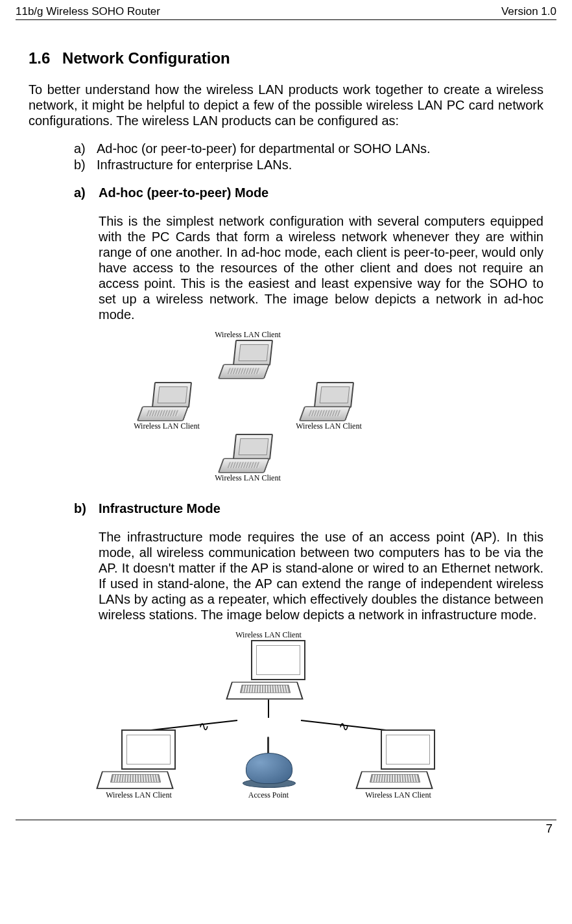 This screenshot has width=572, height=924. What do you see at coordinates (268, 766) in the screenshot?
I see `access-point-icon` at bounding box center [268, 766].